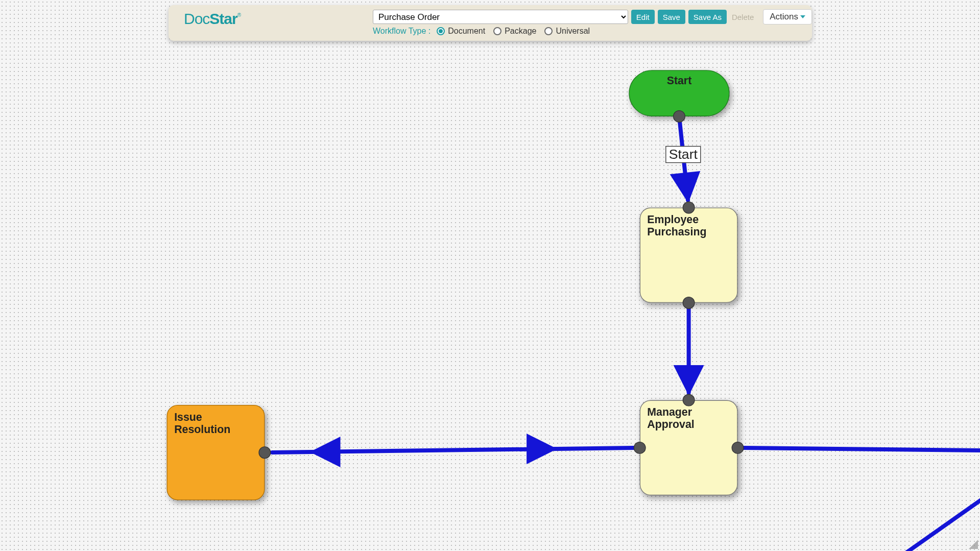 The height and width of the screenshot is (551, 980). What do you see at coordinates (223, 18) in the screenshot?
I see `logo-text-bold: Star` at bounding box center [223, 18].